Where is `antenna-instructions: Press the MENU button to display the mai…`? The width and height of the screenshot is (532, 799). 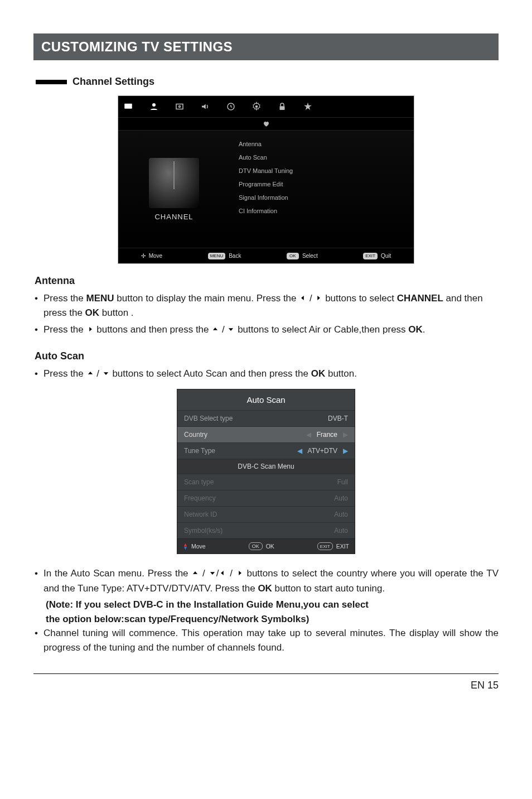
antenna-instructions: Press the MENU button to display the mai… is located at coordinates (266, 314).